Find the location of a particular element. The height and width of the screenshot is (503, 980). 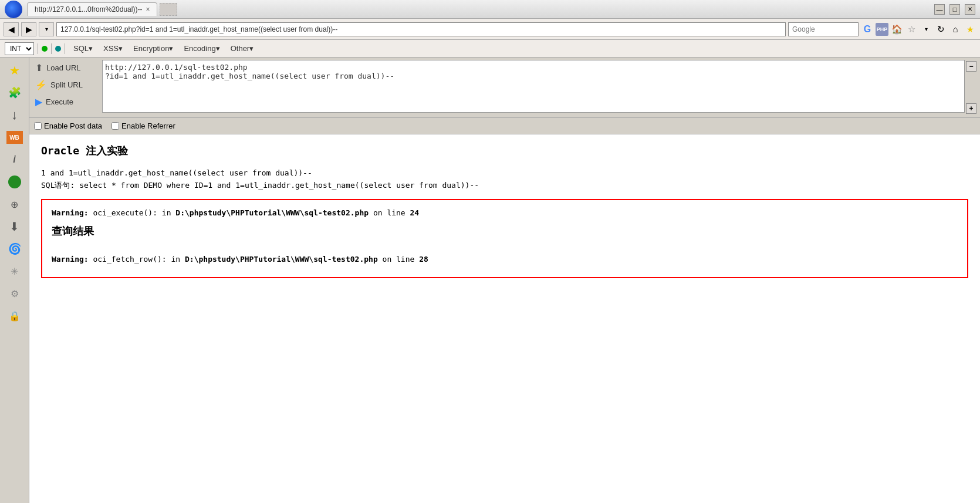

post-data-label: Enable Post data is located at coordinates (73, 126).